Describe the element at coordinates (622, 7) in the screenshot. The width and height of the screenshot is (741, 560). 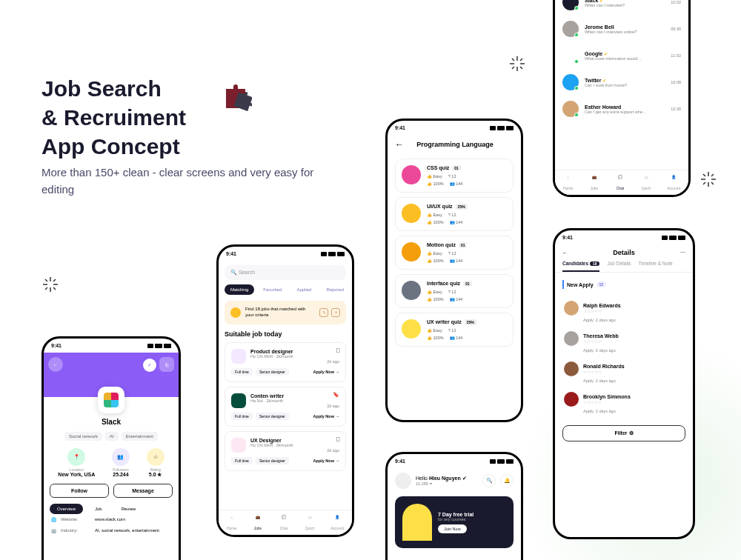
I see `chat-item: Slack ✔When can I interview?10:02` at that location.